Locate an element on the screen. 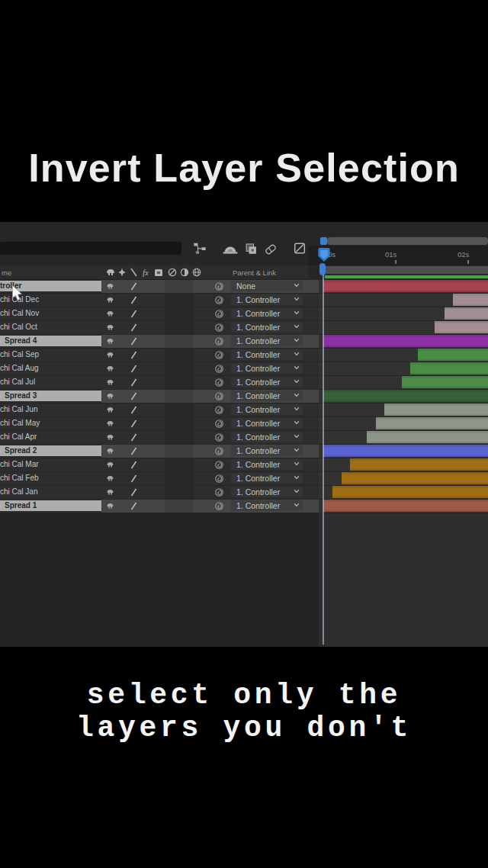 This screenshot has width=488, height=868. svg-text: fx is located at coordinates (146, 272).